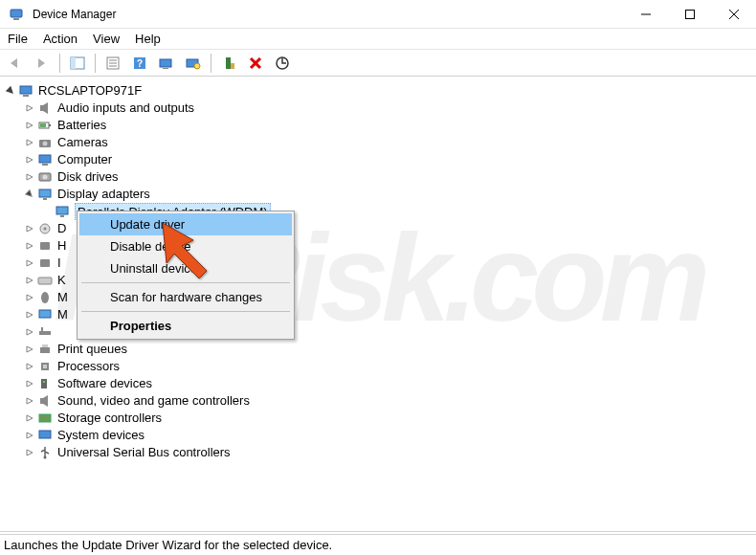 Image resolution: width=756 pixels, height=555 pixels. Describe the element at coordinates (734, 14) in the screenshot. I see `close-button` at that location.